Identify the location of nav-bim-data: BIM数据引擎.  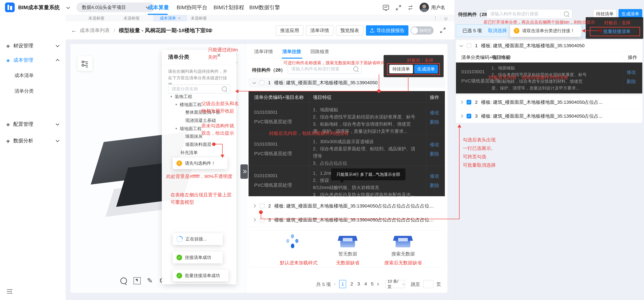
(264, 8).